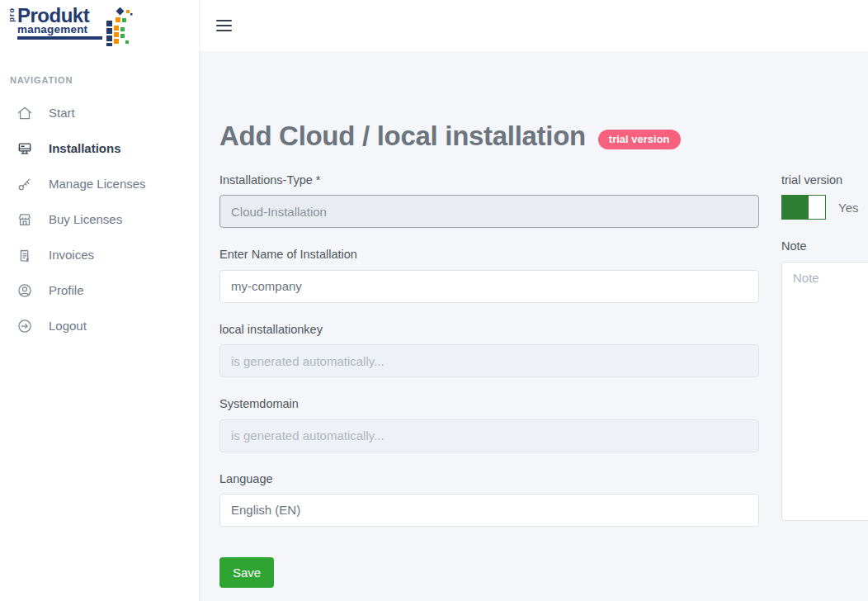  I want to click on sidebar-item-label: Buy Licenses, so click(86, 220).